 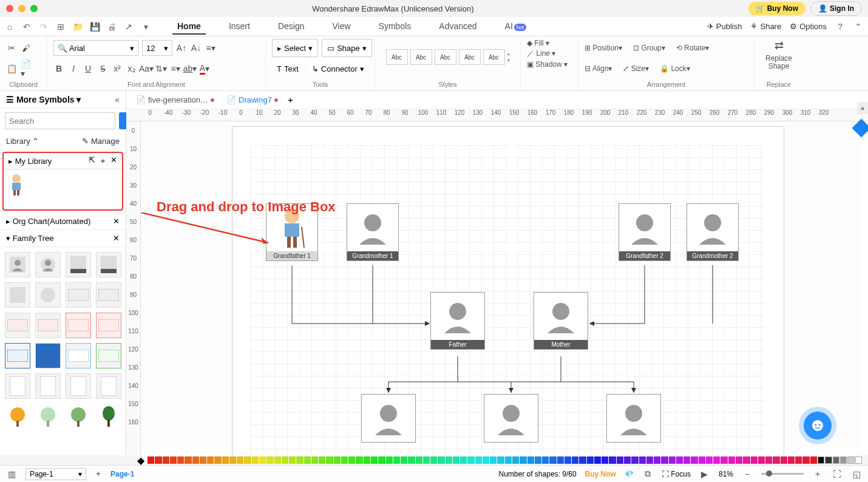 I want to click on shape-tool-button: ▭ Shape ▾, so click(x=347, y=48).